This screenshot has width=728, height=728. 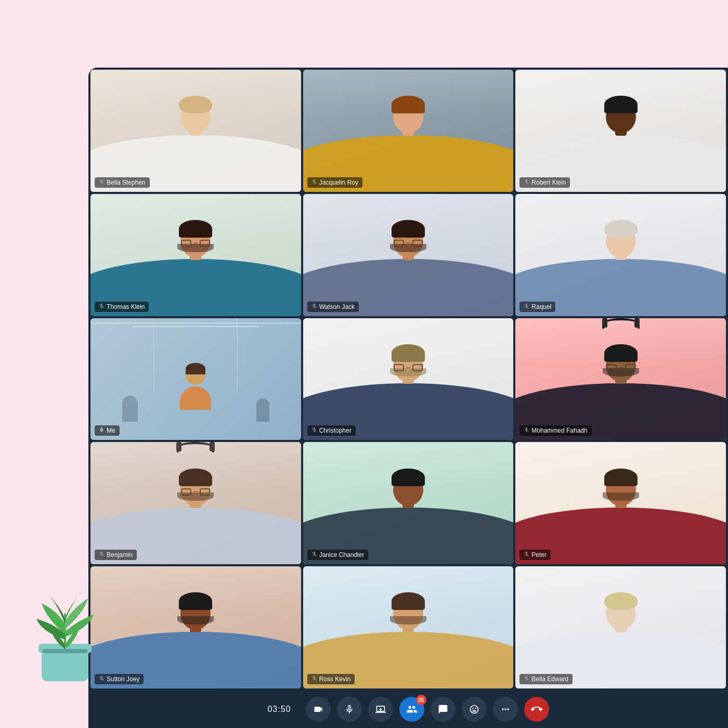 I want to click on video-cell-bella-stephen: Bella Stephen, so click(x=196, y=131).